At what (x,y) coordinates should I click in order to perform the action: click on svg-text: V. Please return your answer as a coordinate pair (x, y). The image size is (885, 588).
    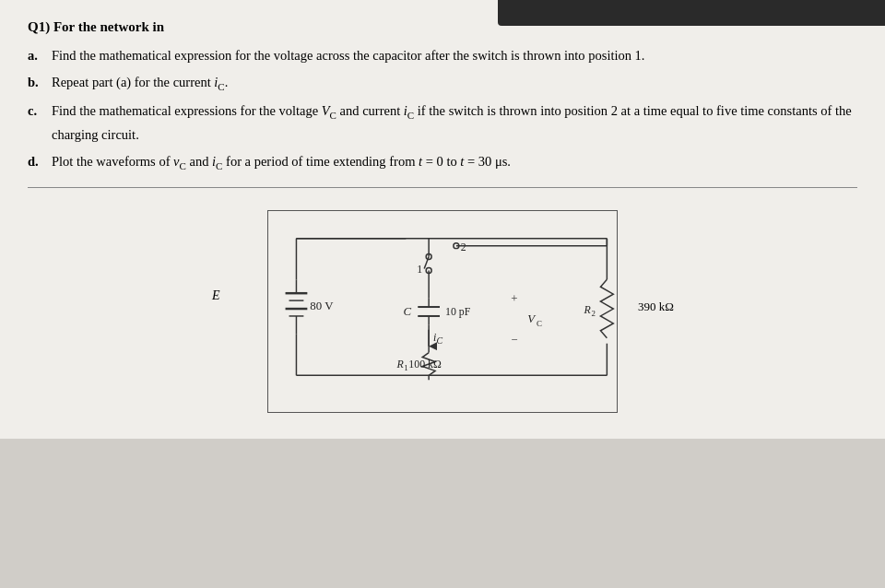
    Looking at the image, I should click on (532, 319).